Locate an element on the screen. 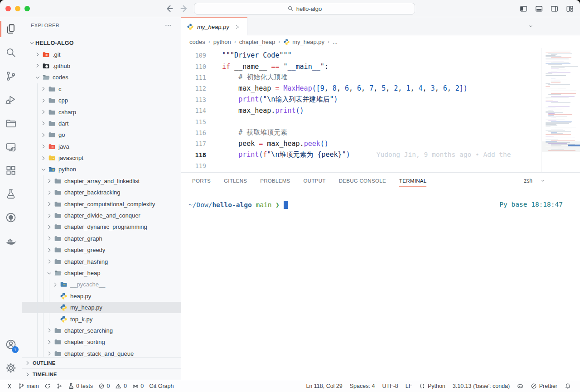 Image resolution: width=580 pixels, height=392 pixels. tree-folder-dart: dart is located at coordinates (102, 123).